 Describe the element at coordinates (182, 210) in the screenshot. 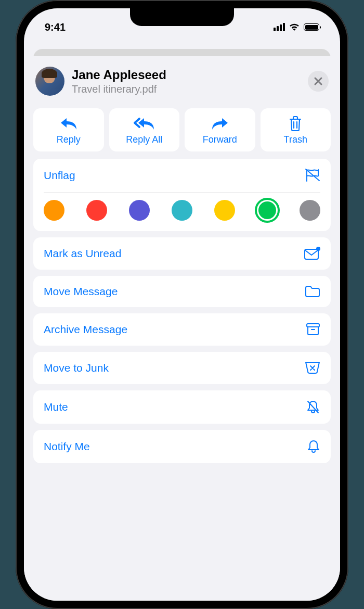

I see `flag-color-teal` at that location.